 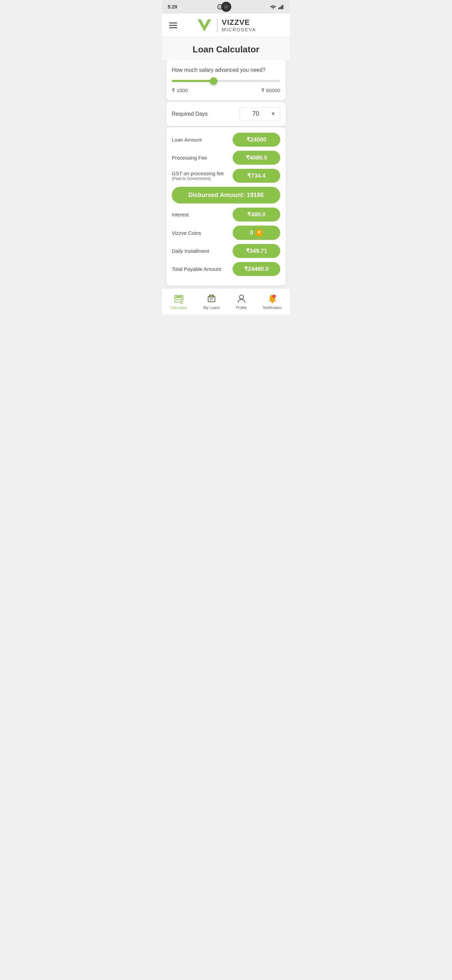 What do you see at coordinates (202, 269) in the screenshot?
I see `total-payable-label: Total Payable Amount` at bounding box center [202, 269].